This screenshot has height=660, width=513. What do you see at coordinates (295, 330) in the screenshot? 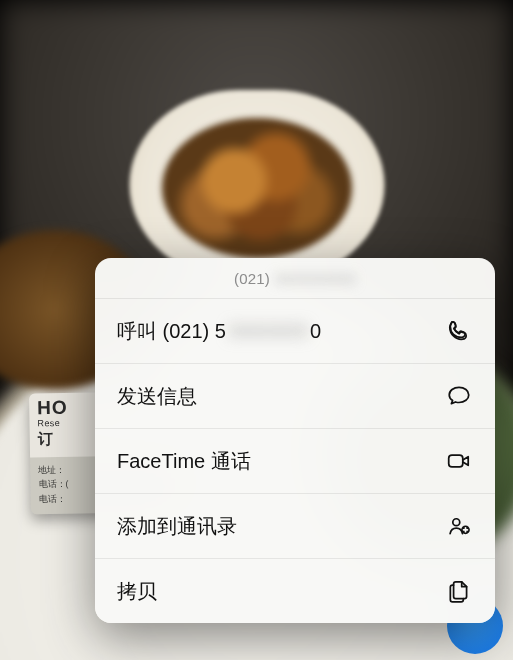
I see `menu-item-call: 呼叫 (021) 5 XXXXXX 0` at bounding box center [295, 330].